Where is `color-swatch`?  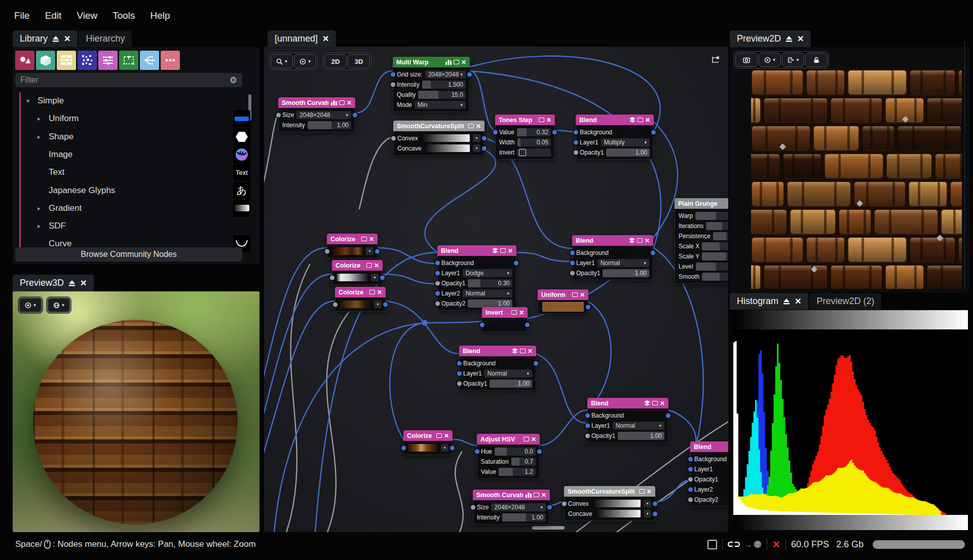 color-swatch is located at coordinates (563, 307).